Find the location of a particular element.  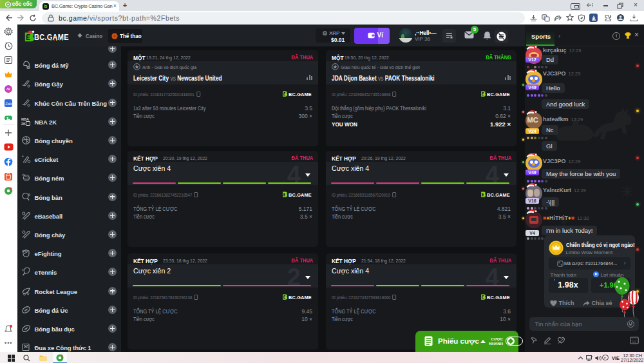

svg-text: Zalo is located at coordinates (9, 104).